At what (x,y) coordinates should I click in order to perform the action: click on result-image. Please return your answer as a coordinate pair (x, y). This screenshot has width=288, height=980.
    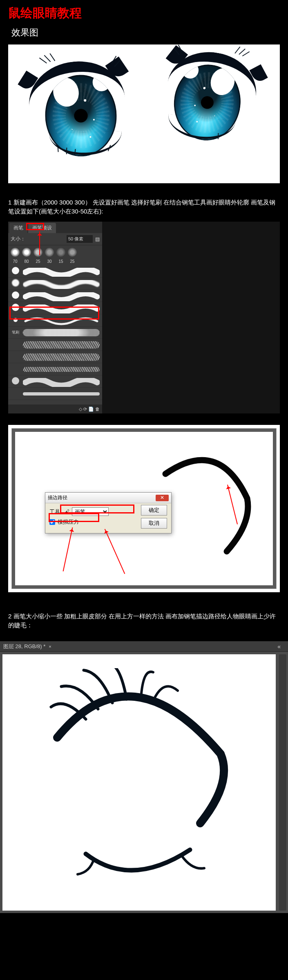
    Looking at the image, I should click on (144, 114).